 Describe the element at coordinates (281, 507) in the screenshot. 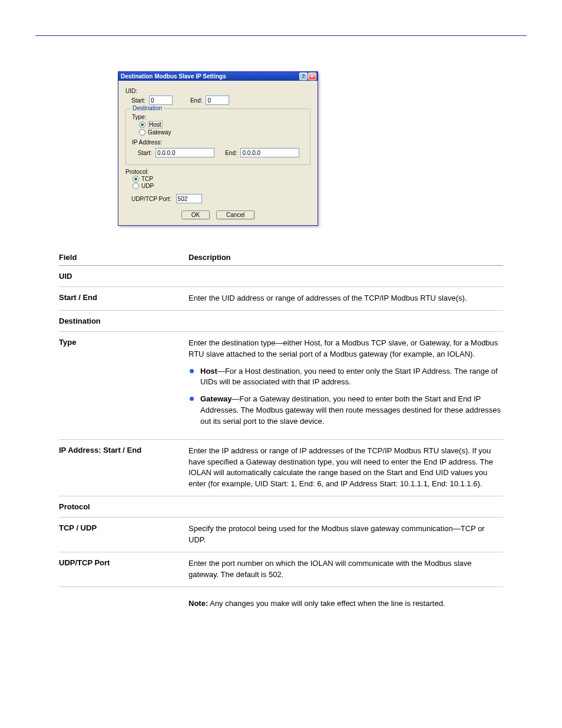

I see `table-row: Protocol` at that location.